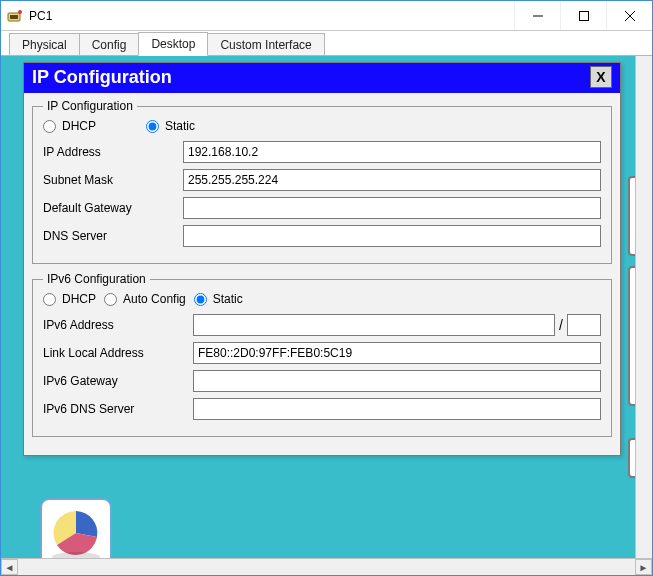 This screenshot has height=576, width=653. I want to click on prefix-slash: /, so click(561, 325).